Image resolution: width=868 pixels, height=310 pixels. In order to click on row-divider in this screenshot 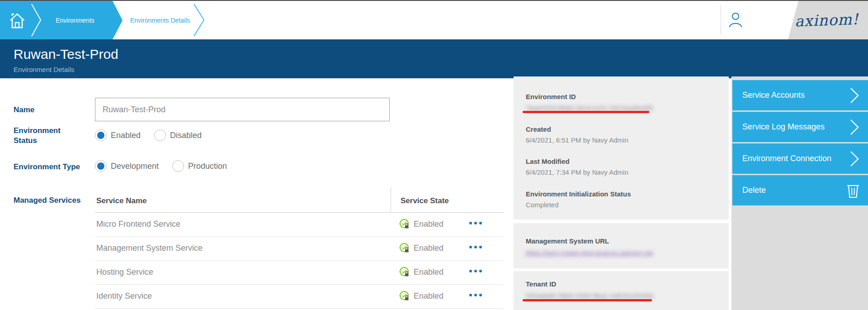, I will do `click(299, 309)`.